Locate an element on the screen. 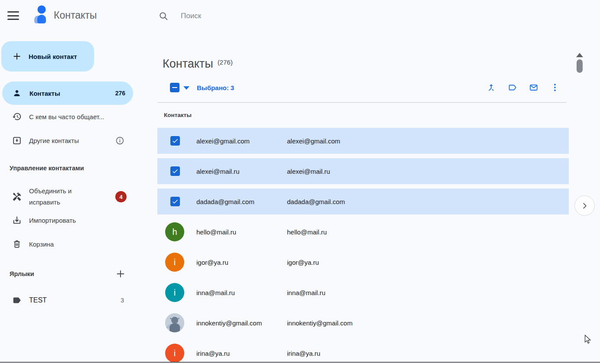  contact-name: dadada@gmail.com is located at coordinates (225, 202).